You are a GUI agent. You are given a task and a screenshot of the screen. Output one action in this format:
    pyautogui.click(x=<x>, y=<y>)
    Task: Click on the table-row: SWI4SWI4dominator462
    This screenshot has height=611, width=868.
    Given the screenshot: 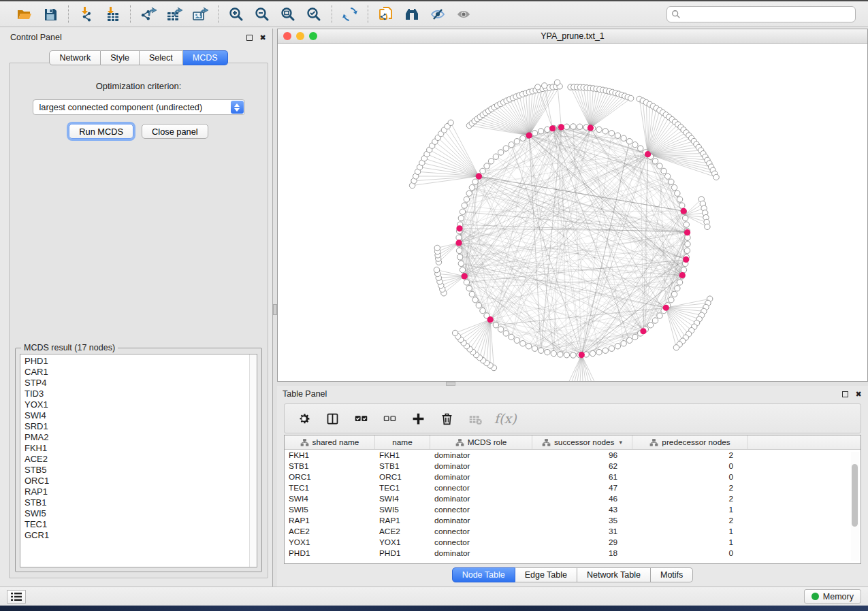 What is the action you would take?
    pyautogui.click(x=573, y=499)
    